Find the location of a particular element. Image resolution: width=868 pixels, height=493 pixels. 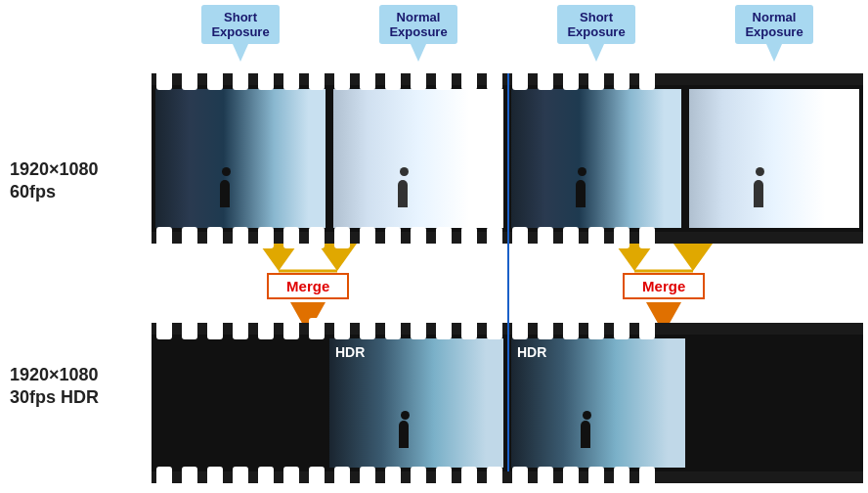

hdr-frame-2: HDR is located at coordinates (598, 403).